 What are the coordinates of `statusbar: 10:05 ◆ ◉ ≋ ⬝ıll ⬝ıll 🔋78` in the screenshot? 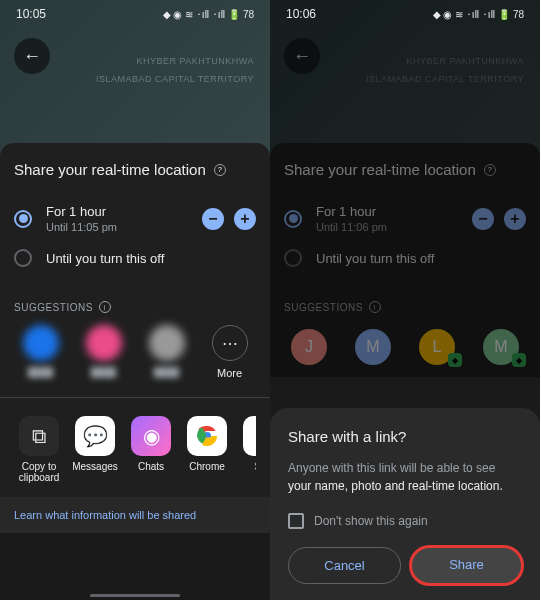 It's located at (135, 14).